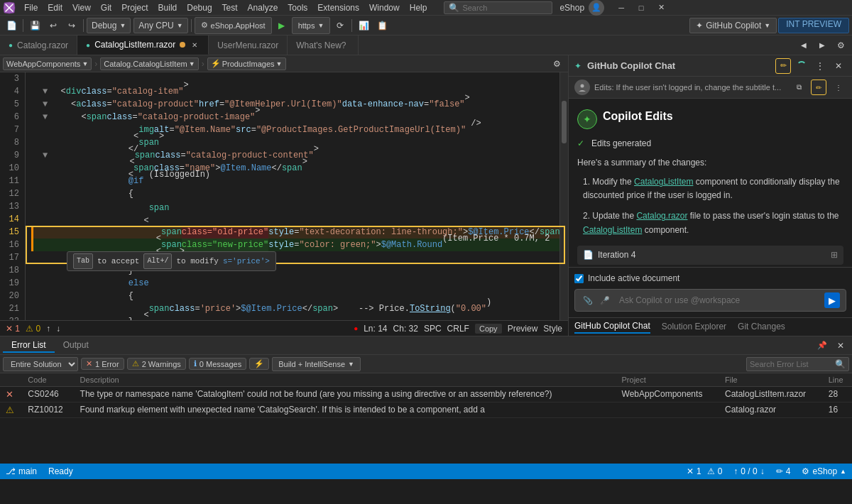 Image resolution: width=852 pixels, height=504 pixels. What do you see at coordinates (28, 346) in the screenshot?
I see `error-list-tab: Error List` at bounding box center [28, 346].